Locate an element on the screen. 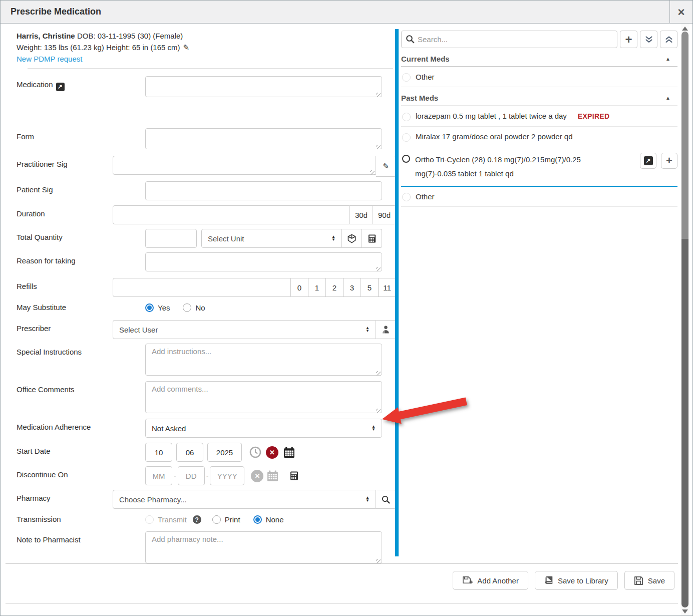 This screenshot has width=693, height=616. pharmacy-label: Pharmacy is located at coordinates (65, 499).